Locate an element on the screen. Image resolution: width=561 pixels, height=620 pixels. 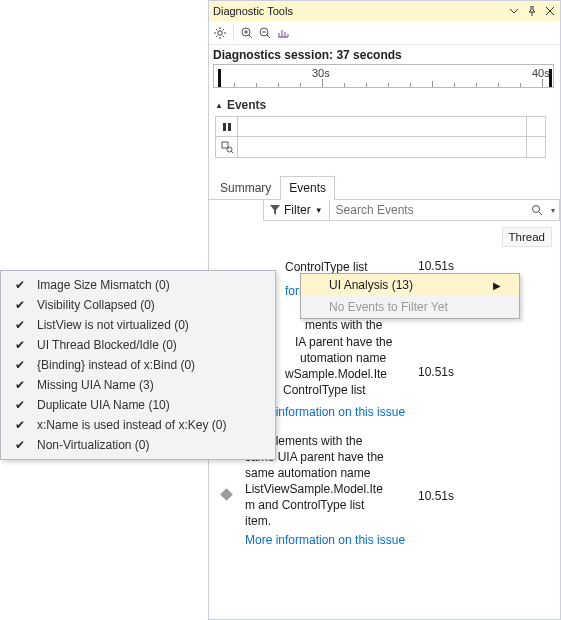
search-icon is located at coordinates (536, 210).